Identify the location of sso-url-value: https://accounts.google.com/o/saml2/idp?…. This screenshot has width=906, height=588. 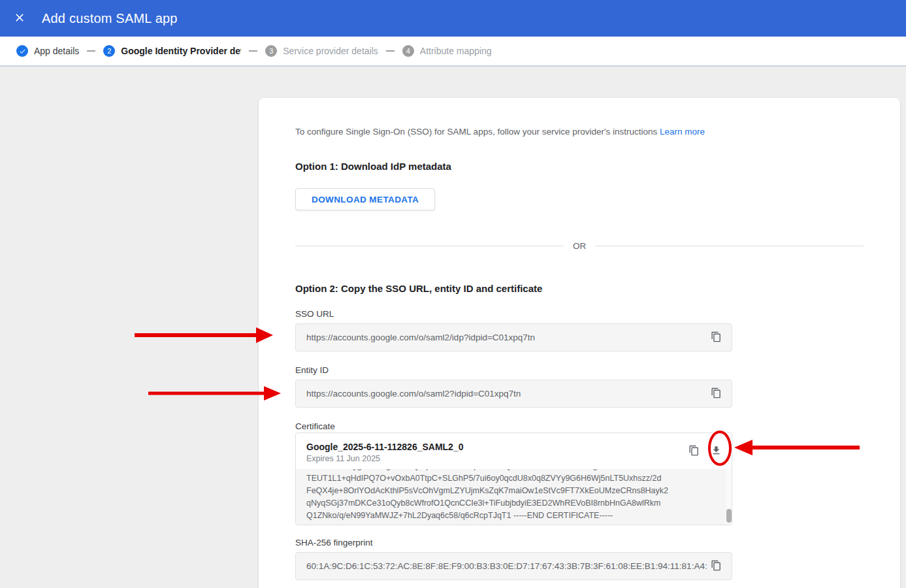
(507, 337).